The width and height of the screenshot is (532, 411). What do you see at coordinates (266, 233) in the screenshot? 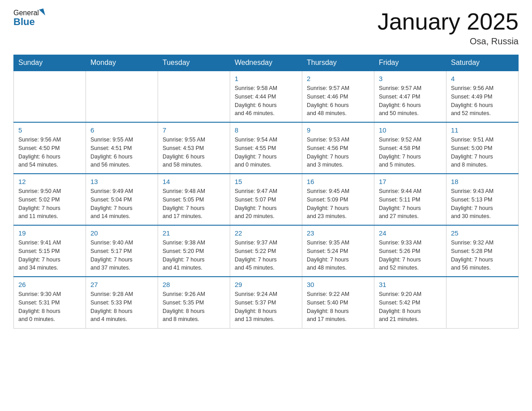
I see `day-number-22: 22` at bounding box center [266, 233].